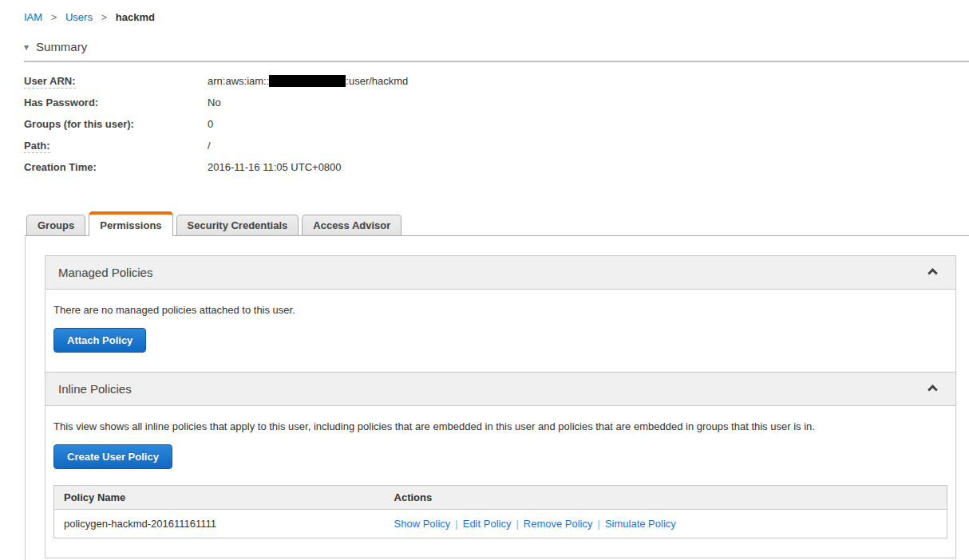  Describe the element at coordinates (220, 498) in the screenshot. I see `policy-name-column-header: Policy Name` at that location.